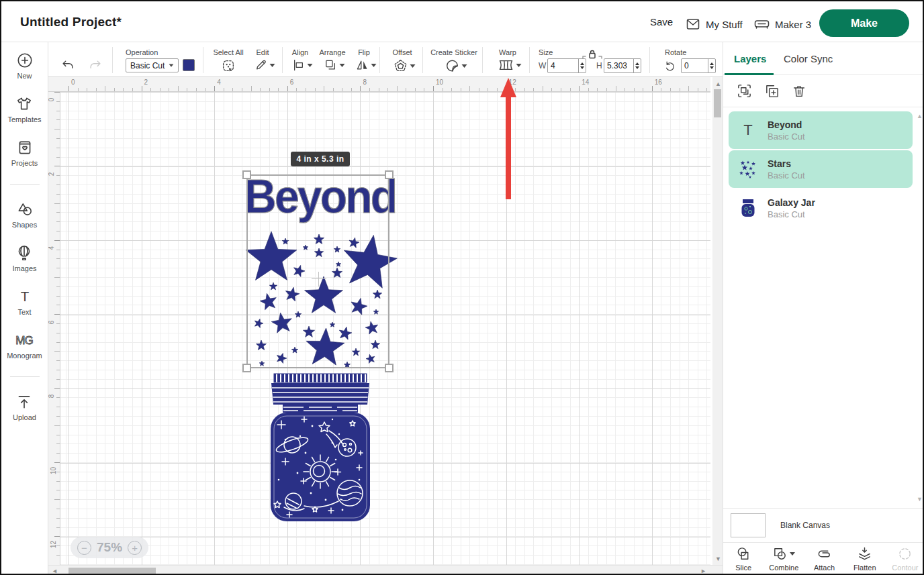  I want to click on width-field, so click(567, 66).